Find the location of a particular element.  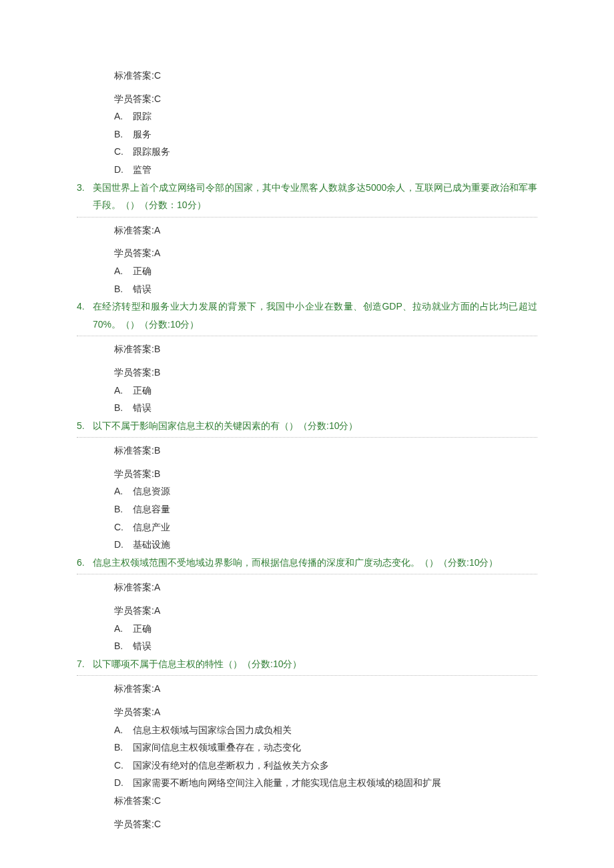

option-item: D.基础设施 is located at coordinates (326, 544).